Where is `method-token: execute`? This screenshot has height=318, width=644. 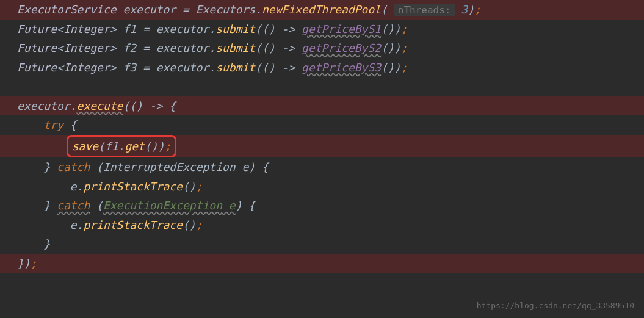 method-token: execute is located at coordinates (100, 106).